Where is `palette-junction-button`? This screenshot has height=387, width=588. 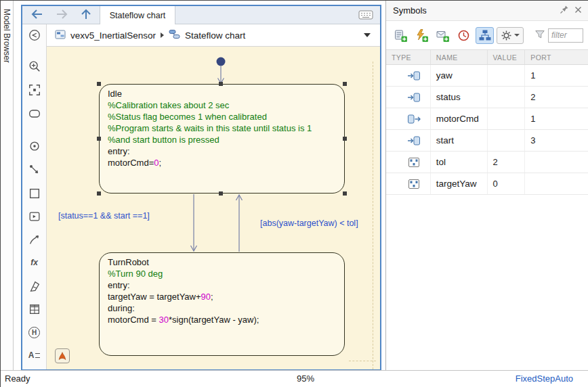
palette-junction-button is located at coordinates (35, 146).